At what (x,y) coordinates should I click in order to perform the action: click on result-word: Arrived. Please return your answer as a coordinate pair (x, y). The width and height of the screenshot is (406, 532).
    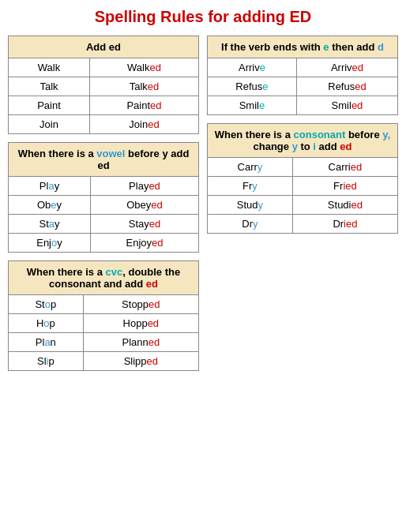
    Looking at the image, I should click on (347, 68).